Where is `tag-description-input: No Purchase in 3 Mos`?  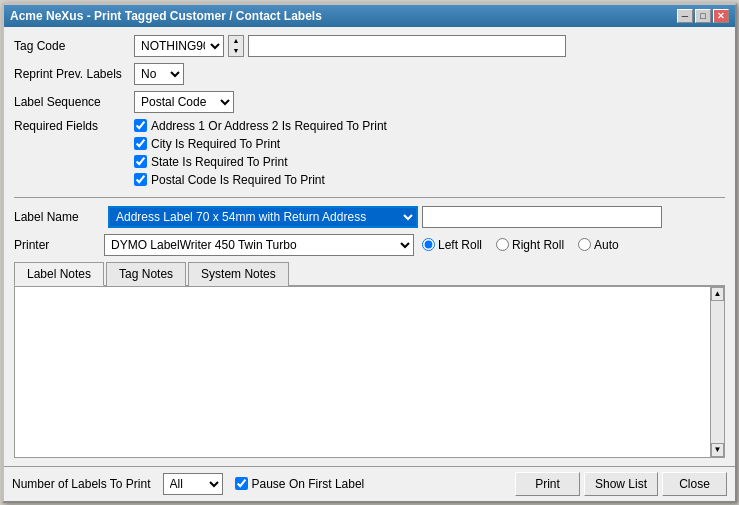
tag-description-input: No Purchase in 3 Mos is located at coordinates (407, 46).